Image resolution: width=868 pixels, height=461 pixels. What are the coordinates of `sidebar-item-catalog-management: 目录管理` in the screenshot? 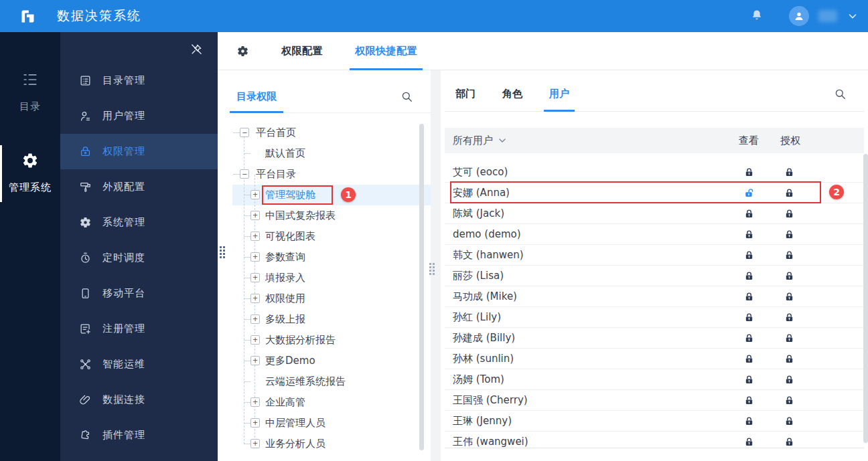 It's located at (139, 80).